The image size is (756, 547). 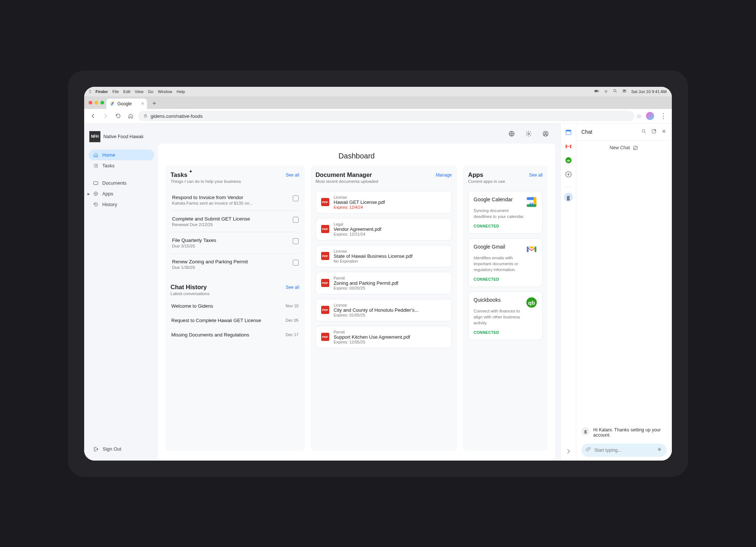 What do you see at coordinates (235, 200) in the screenshot?
I see `task-item: Respond to Invoice from VendorKahala Far…` at bounding box center [235, 200].